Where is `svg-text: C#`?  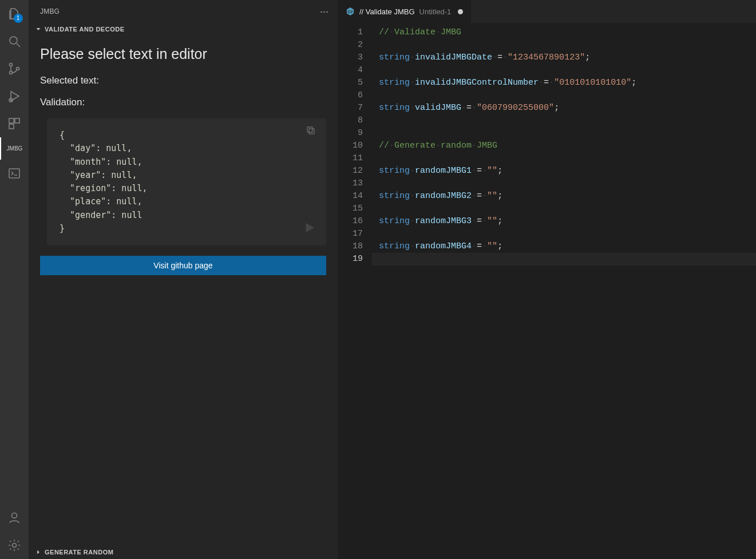
svg-text: C# is located at coordinates (350, 11).